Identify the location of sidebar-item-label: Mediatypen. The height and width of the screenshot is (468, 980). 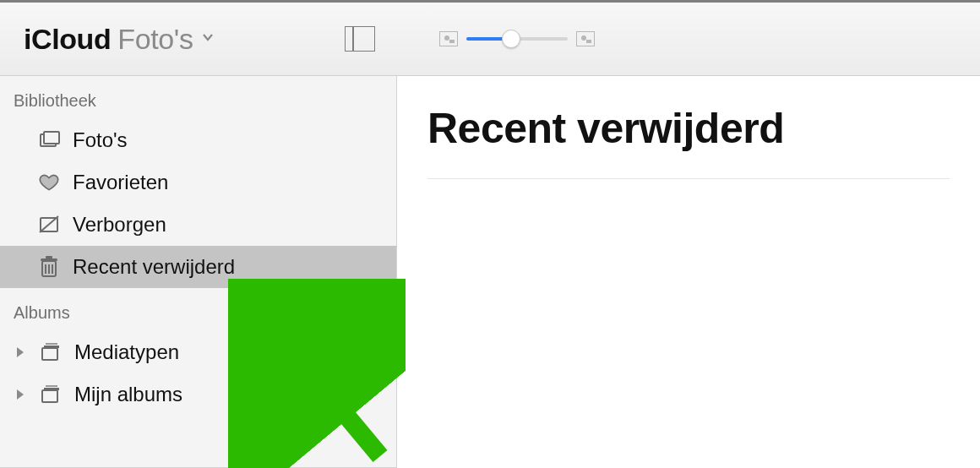
(127, 352).